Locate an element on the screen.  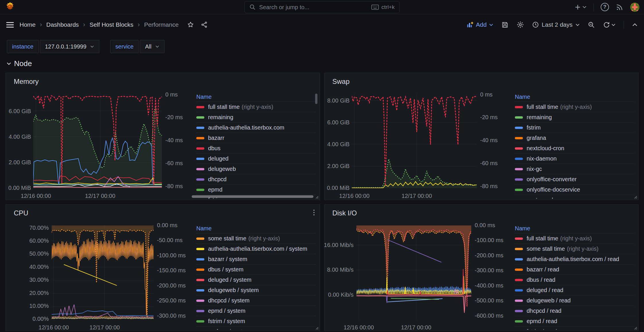
breadcrumb-item: Self Host Blocks is located at coordinates (111, 25).